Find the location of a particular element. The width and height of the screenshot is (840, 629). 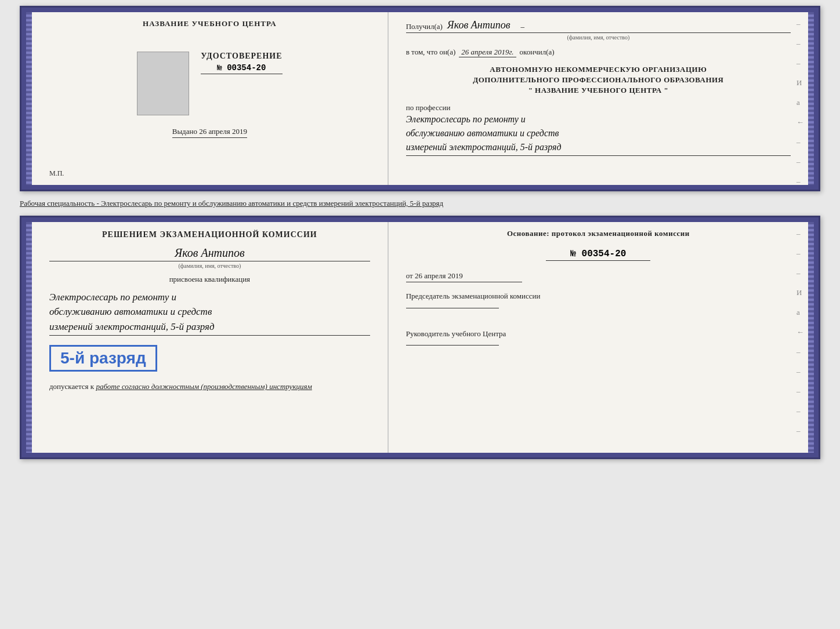

profession-line1: Электрослесарь по ремонту и обслуживанию… is located at coordinates (599, 134).